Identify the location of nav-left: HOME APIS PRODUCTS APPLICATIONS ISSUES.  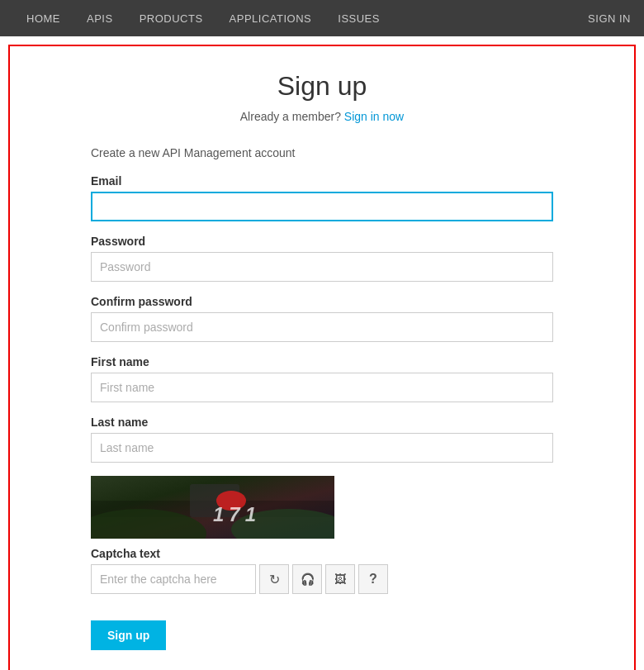
(301, 18).